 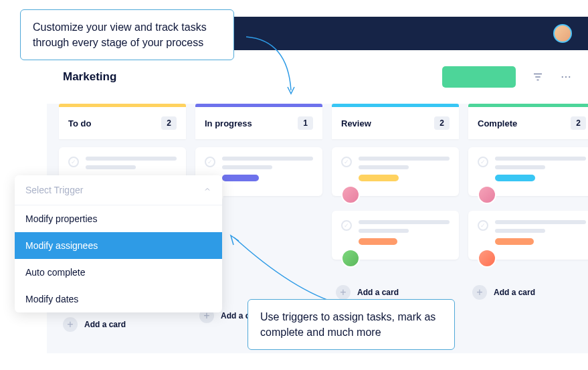 I want to click on dropdown-item-modify-assignees: Modify assignees, so click(x=118, y=246).